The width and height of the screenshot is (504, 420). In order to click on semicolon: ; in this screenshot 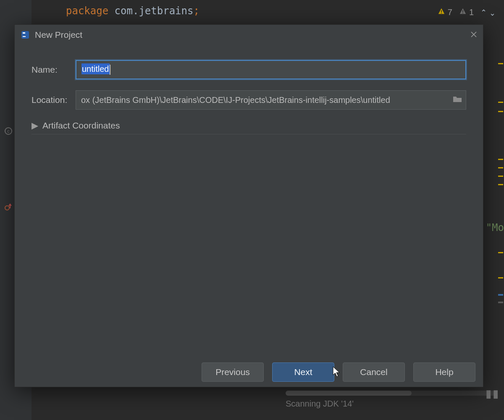, I will do `click(196, 11)`.